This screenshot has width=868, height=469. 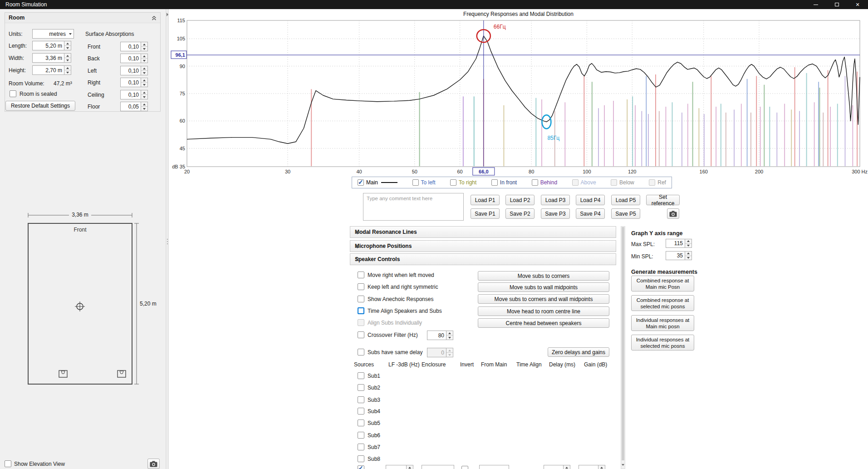 What do you see at coordinates (144, 106) in the screenshot?
I see `surface-floor-spinner` at bounding box center [144, 106].